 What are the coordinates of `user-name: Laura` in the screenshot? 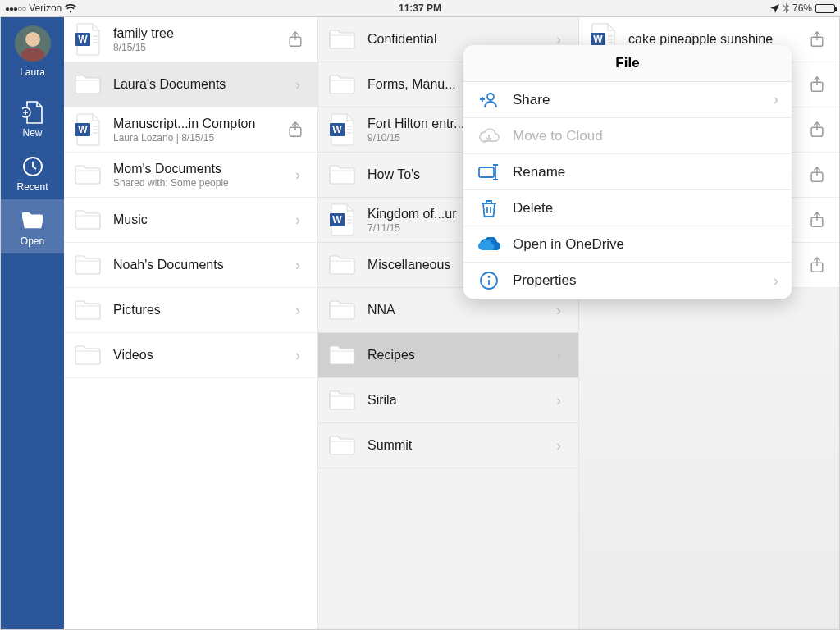 It's located at (33, 72).